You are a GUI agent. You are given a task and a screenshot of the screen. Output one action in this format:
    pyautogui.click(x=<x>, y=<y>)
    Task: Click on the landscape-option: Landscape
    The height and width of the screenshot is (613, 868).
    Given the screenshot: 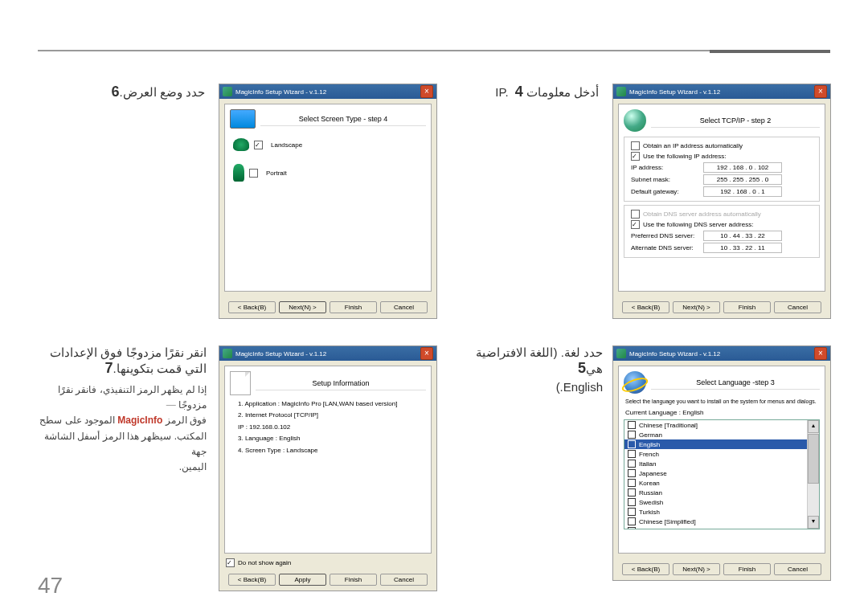 What is the action you would take?
    pyautogui.click(x=328, y=145)
    